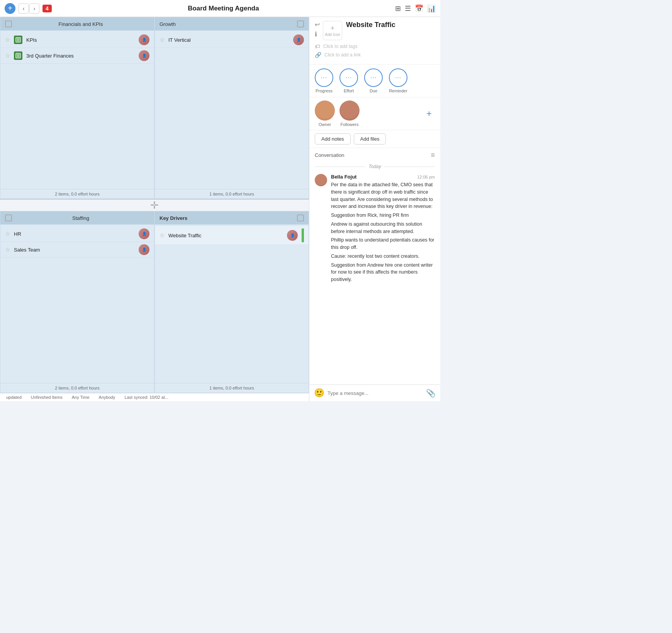 The width and height of the screenshot is (672, 633). Describe the element at coordinates (81, 397) in the screenshot. I see `status-time: Any Time` at that location.